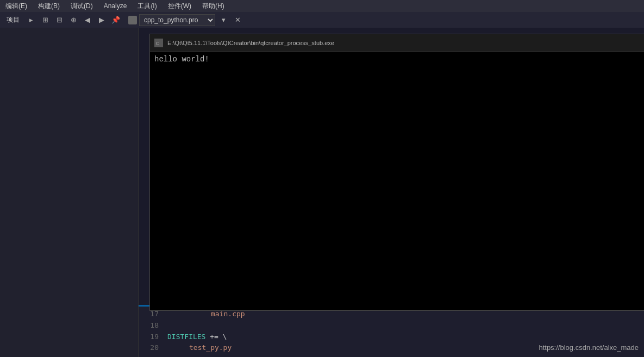 The width and height of the screenshot is (644, 357). Describe the element at coordinates (82, 7) in the screenshot. I see `menu-debug: 调试(D)` at that location.